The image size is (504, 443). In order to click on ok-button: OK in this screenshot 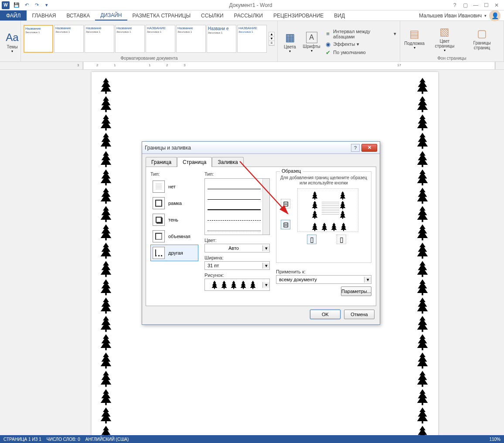, I will do `click(325, 314)`.